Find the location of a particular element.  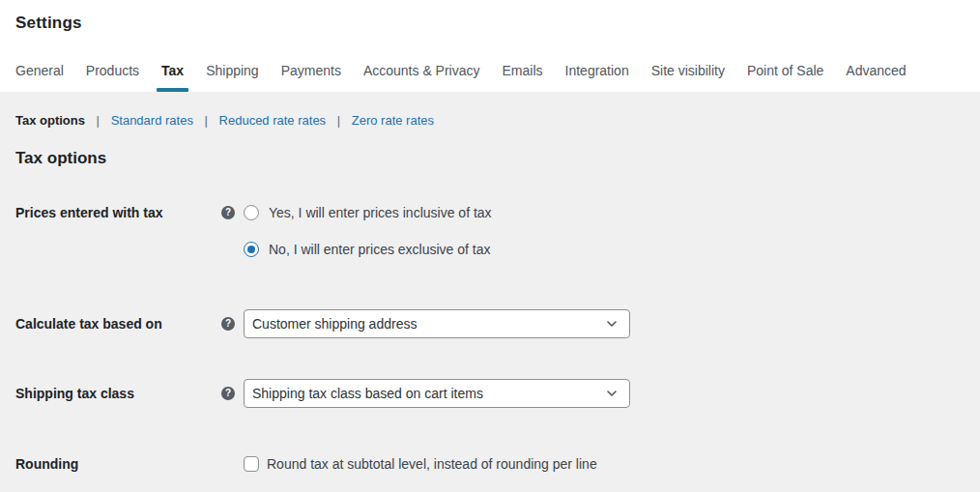

radio-prices-exclusive is located at coordinates (251, 249).